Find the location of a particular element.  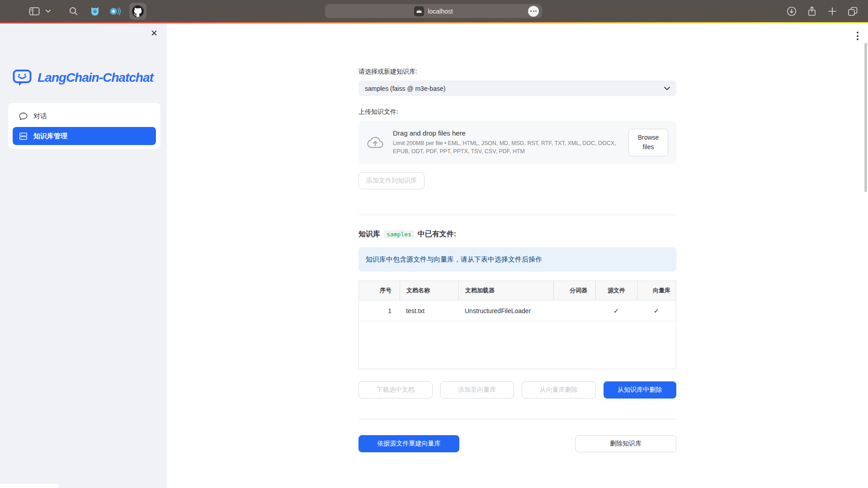

site-favicon-icon is located at coordinates (419, 11).